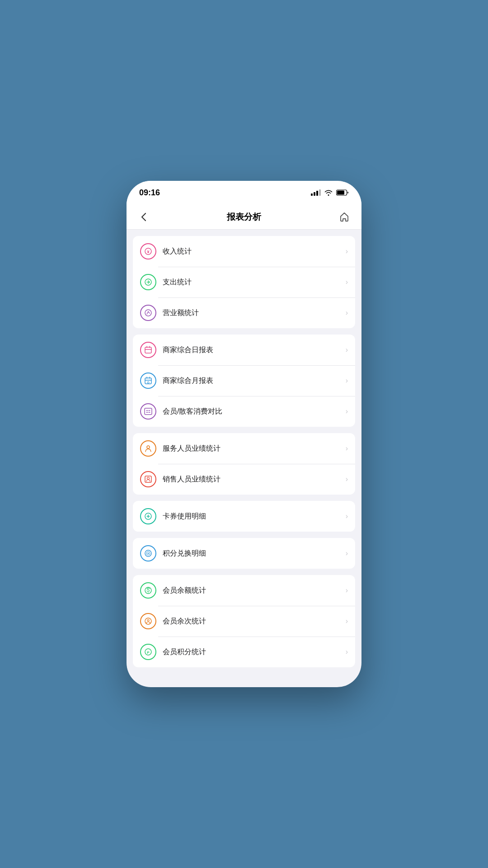  Describe the element at coordinates (244, 553) in the screenshot. I see `menu-item-points-exchange: 积分兑换明细 ›` at that location.